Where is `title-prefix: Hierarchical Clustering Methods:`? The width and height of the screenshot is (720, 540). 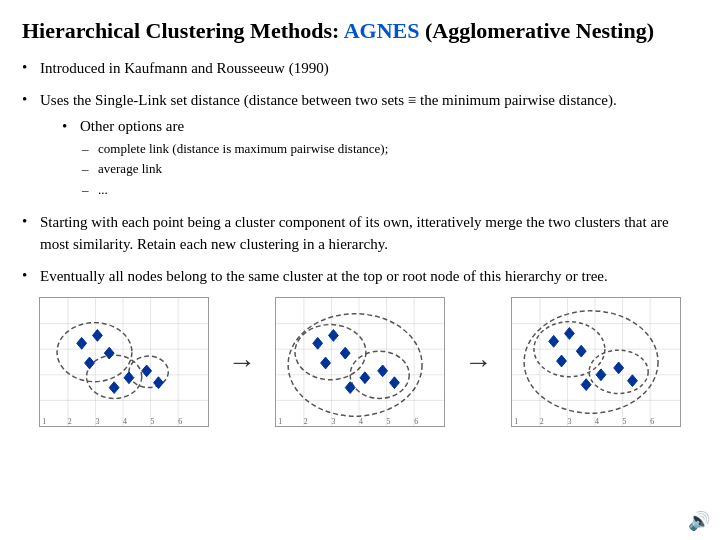
title-prefix: Hierarchical Clustering Methods: is located at coordinates (183, 30).